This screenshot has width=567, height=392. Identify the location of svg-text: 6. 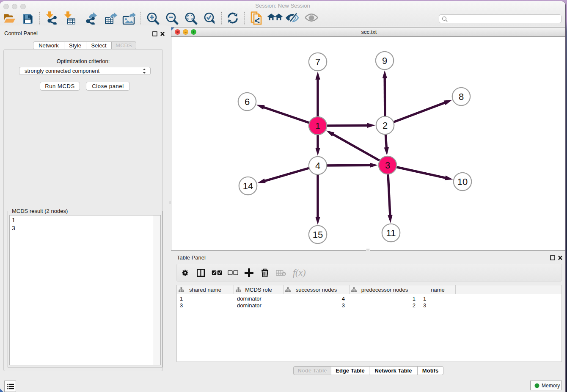
(247, 102).